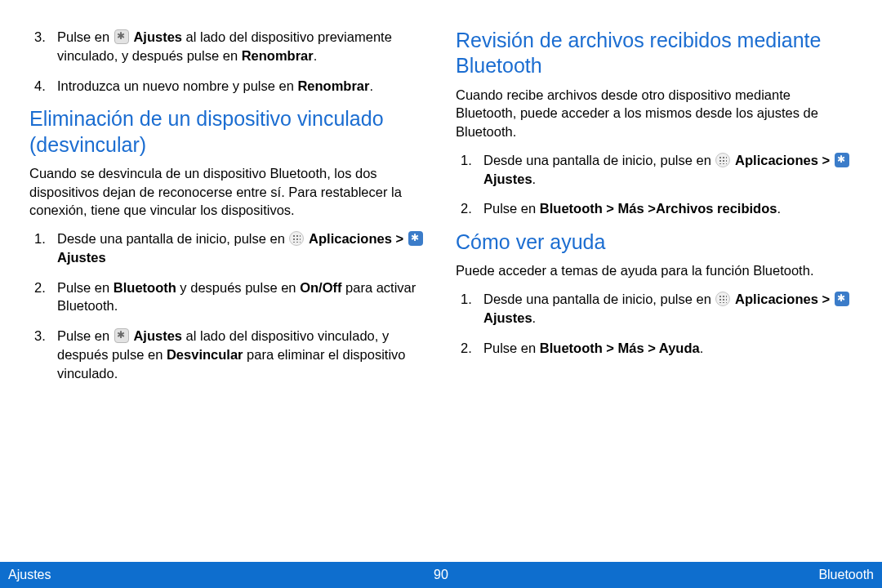 The image size is (882, 588). What do you see at coordinates (654, 242) in the screenshot?
I see `section-heading: Cómo ver ayuda` at bounding box center [654, 242].